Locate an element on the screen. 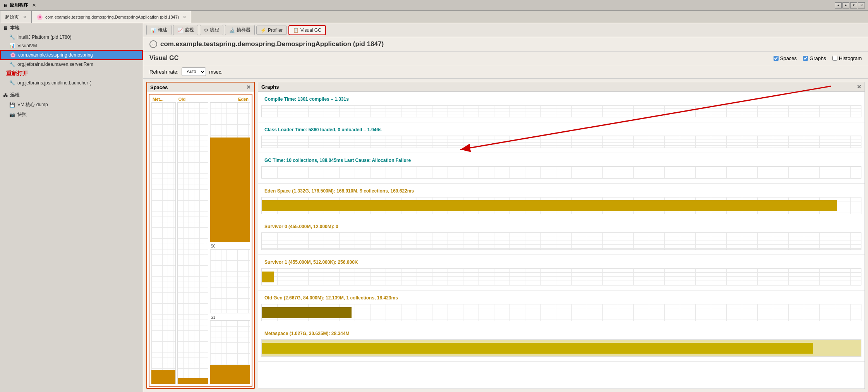 The height and width of the screenshot is (392, 868). spaces-col-headers: Met... Old Eden is located at coordinates (201, 99).